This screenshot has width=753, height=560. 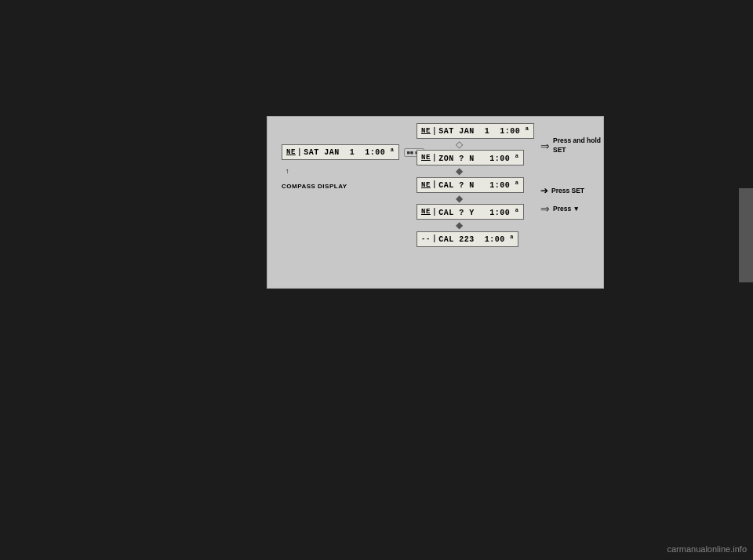 I want to click on arrow-hollow-3-icon: ⇒, so click(x=545, y=209).